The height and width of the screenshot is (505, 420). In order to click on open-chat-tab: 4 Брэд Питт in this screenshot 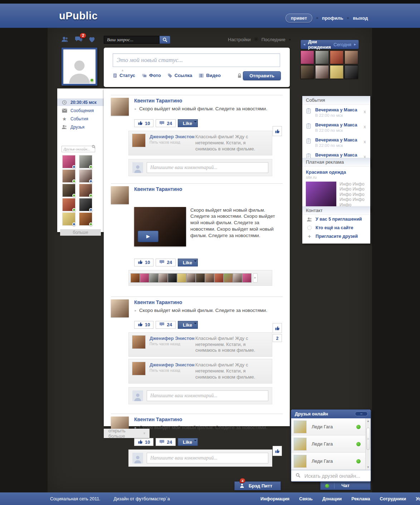, I will do `click(258, 486)`.